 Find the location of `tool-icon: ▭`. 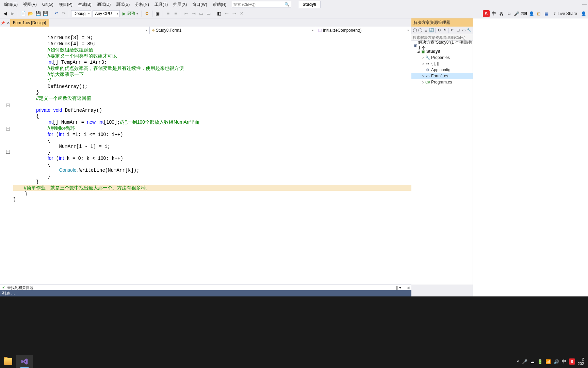

tool-icon: ▭ is located at coordinates (464, 30).